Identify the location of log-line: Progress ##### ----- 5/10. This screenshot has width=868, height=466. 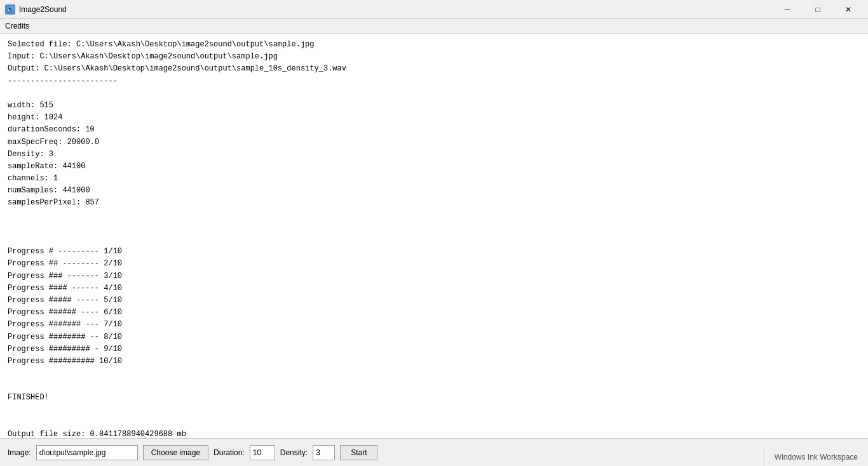
(434, 301).